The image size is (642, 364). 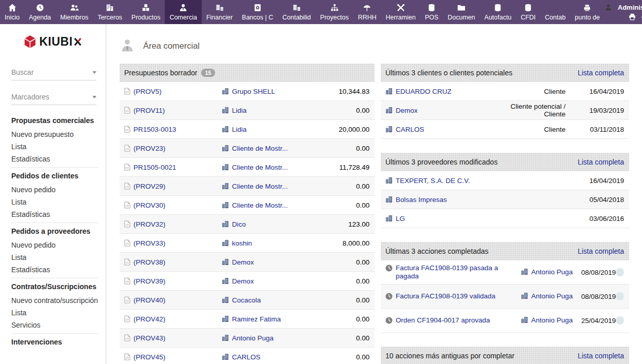 What do you see at coordinates (149, 262) in the screenshot?
I see `proposal-ref-link: (PROV38)` at bounding box center [149, 262].